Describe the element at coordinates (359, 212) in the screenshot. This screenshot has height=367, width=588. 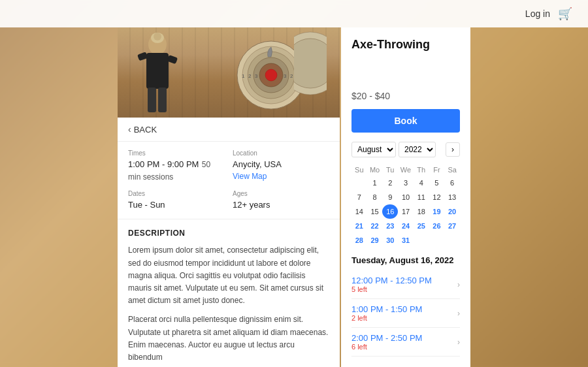
I see `calendar-day: 14` at that location.